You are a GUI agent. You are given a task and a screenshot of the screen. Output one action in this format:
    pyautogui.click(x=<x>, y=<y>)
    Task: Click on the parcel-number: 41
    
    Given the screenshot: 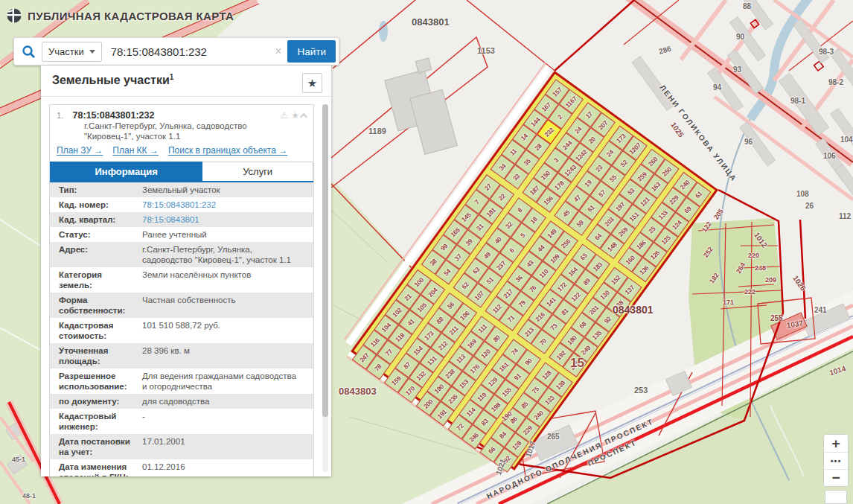 What is the action you would take?
    pyautogui.click(x=411, y=322)
    